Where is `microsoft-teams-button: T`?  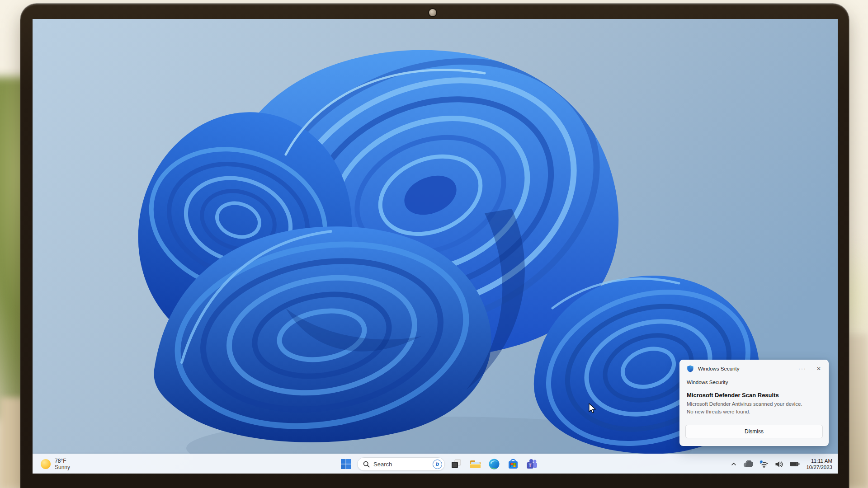
microsoft-teams-button: T is located at coordinates (532, 464).